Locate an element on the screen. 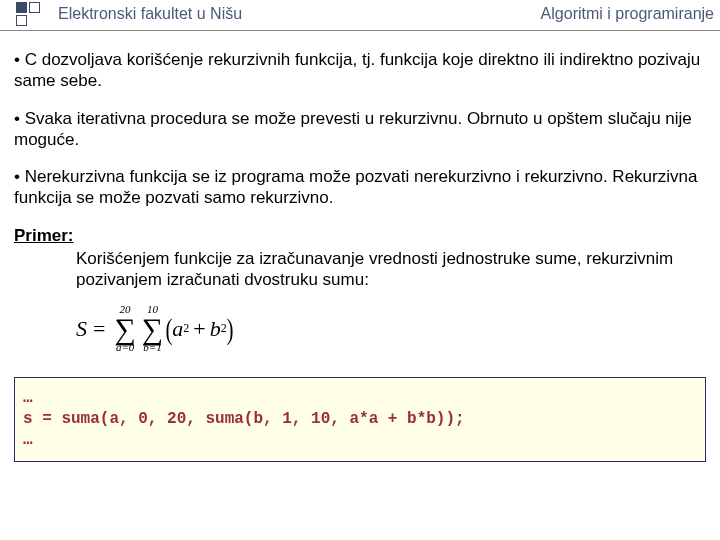 The image size is (720, 540). header-right-text: Algoritmi i programiranje is located at coordinates (628, 14).